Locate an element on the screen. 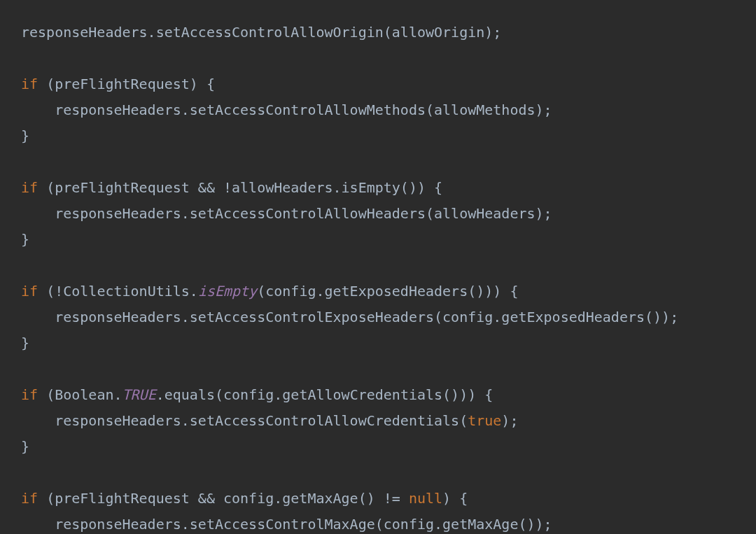 The width and height of the screenshot is (756, 534). code-text: .equals(config.getAllowCredentials())) { is located at coordinates (325, 395).